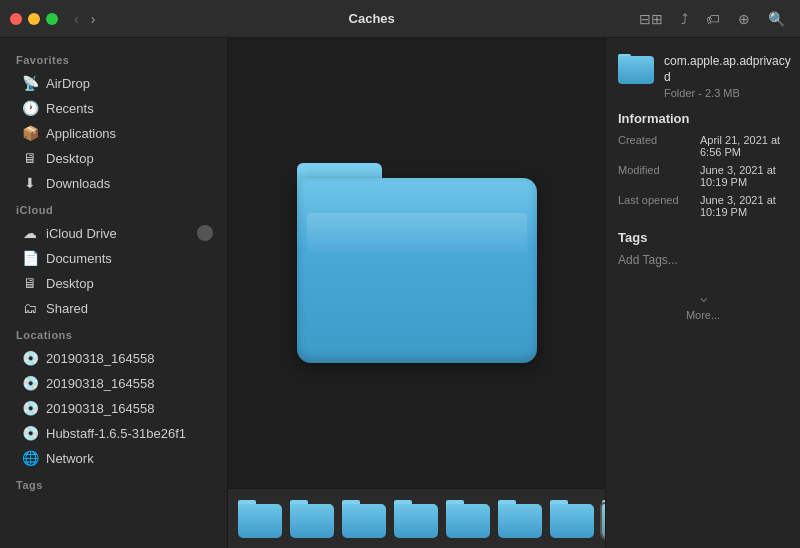 This screenshot has height=548, width=800. What do you see at coordinates (364, 521) in the screenshot?
I see `bottom-folder-3-body` at bounding box center [364, 521].